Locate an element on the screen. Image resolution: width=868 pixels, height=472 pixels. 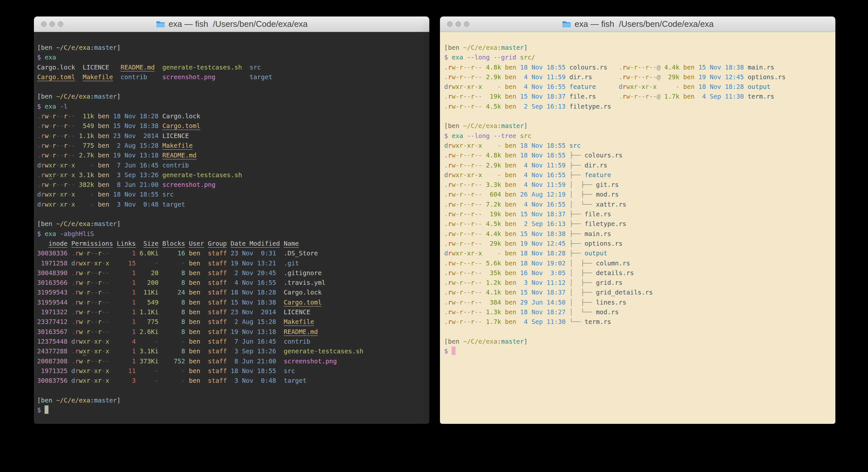
terminal-line: .rw-r--r-- 4.4k ben 15 Nov 18:38 ├── mai… is located at coordinates (638, 234).